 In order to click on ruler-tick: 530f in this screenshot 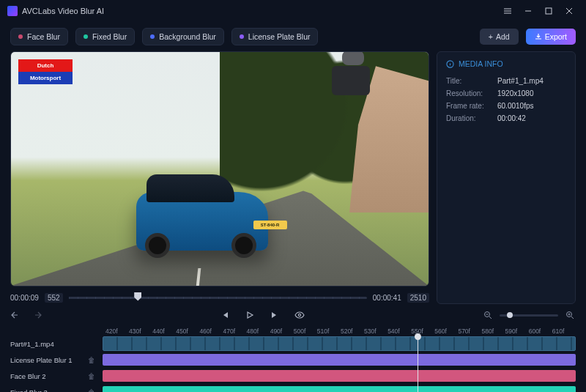, I will do `click(376, 331)`.